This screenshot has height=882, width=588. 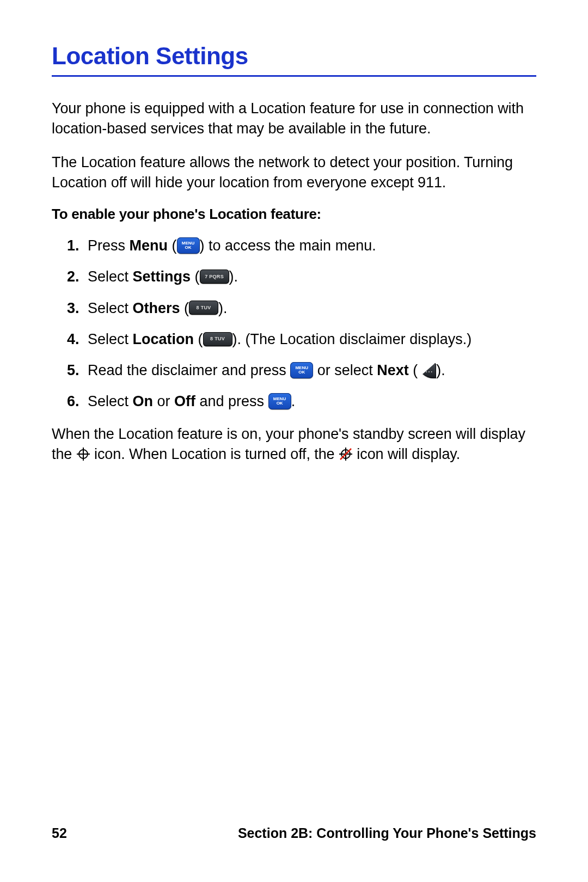 What do you see at coordinates (189, 370) in the screenshot?
I see `step-text: Read the disclaimer and press` at bounding box center [189, 370].